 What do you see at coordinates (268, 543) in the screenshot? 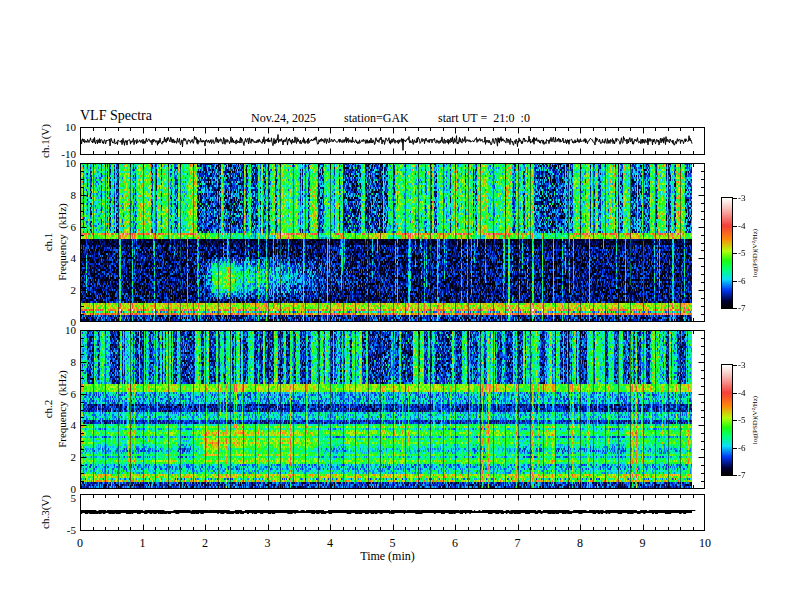
I see `x-tick-3: 3` at bounding box center [268, 543].